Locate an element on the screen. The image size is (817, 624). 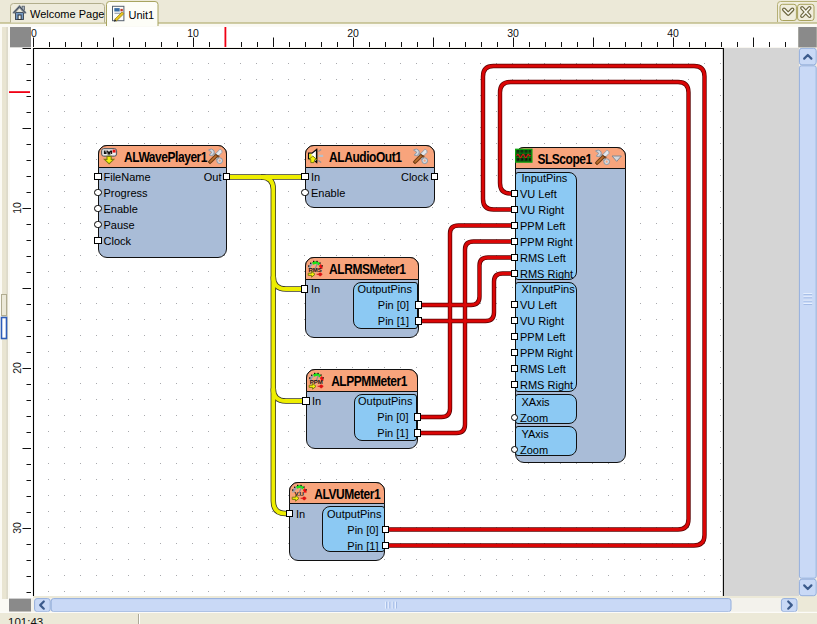
svg-text: 0 is located at coordinates (34, 33).